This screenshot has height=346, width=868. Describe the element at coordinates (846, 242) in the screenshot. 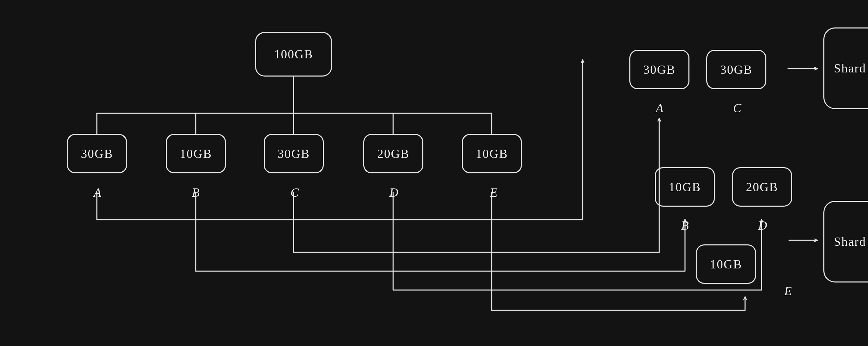

I see `shard-node-2: Shard 2` at that location.